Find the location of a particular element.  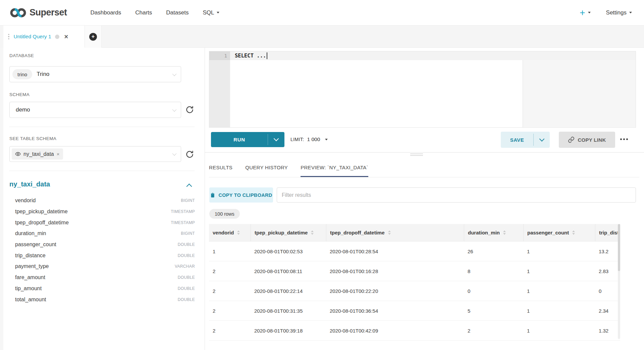

remove-table-icon: × is located at coordinates (58, 154).